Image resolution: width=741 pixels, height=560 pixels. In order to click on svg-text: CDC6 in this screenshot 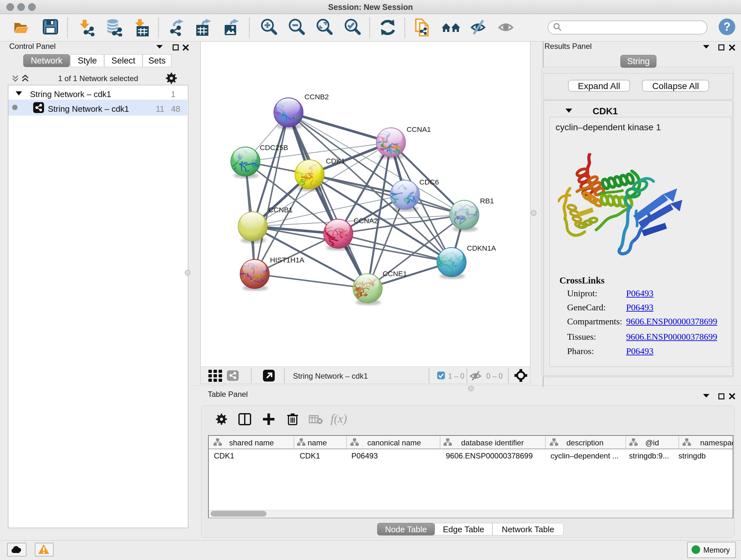, I will do `click(429, 182)`.